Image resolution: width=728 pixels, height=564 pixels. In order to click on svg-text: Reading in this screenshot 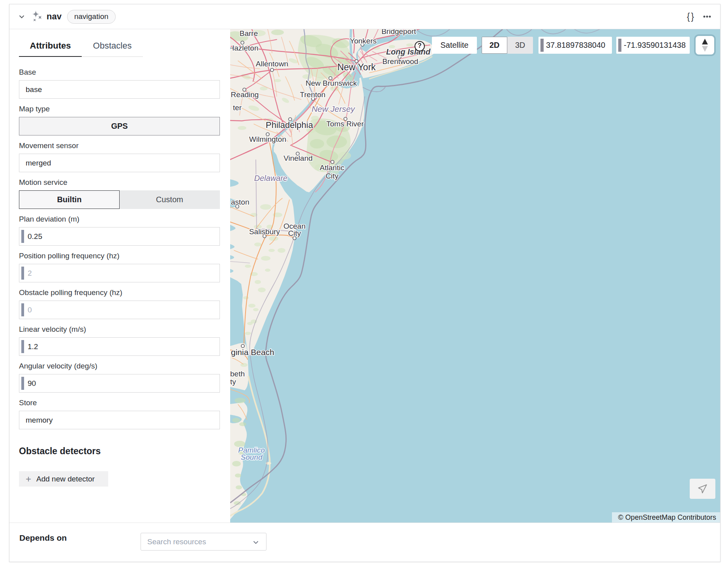, I will do `click(245, 95)`.